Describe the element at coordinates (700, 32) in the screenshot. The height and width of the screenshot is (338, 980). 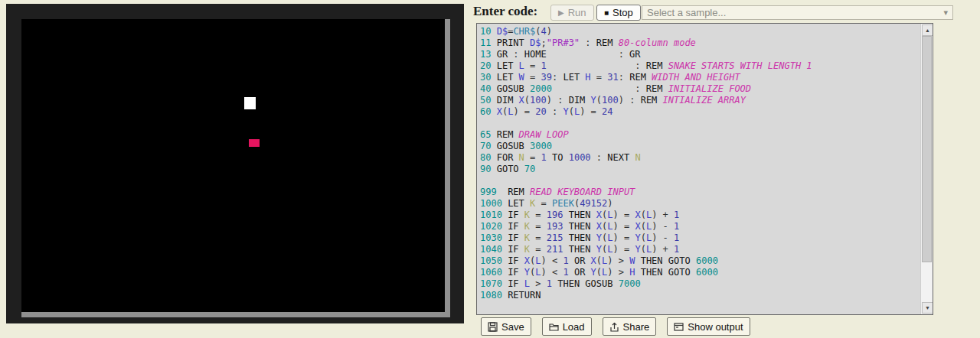
I see `code-line: 10 D$=CHR$(4)` at that location.